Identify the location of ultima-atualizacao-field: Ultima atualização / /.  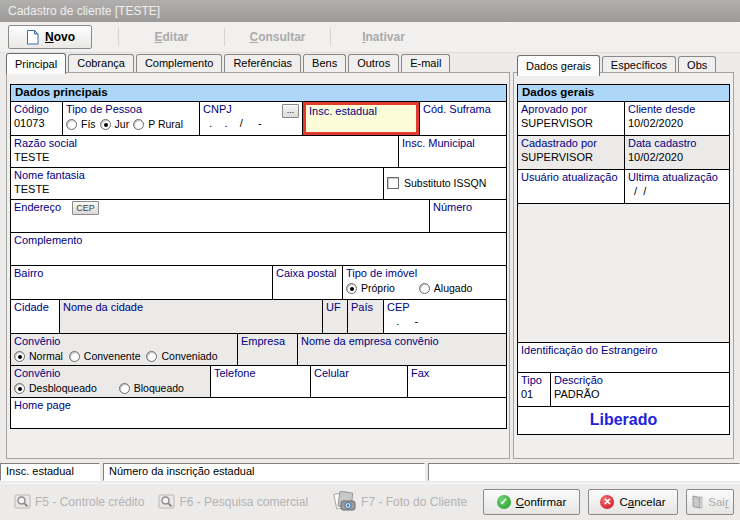
(677, 186).